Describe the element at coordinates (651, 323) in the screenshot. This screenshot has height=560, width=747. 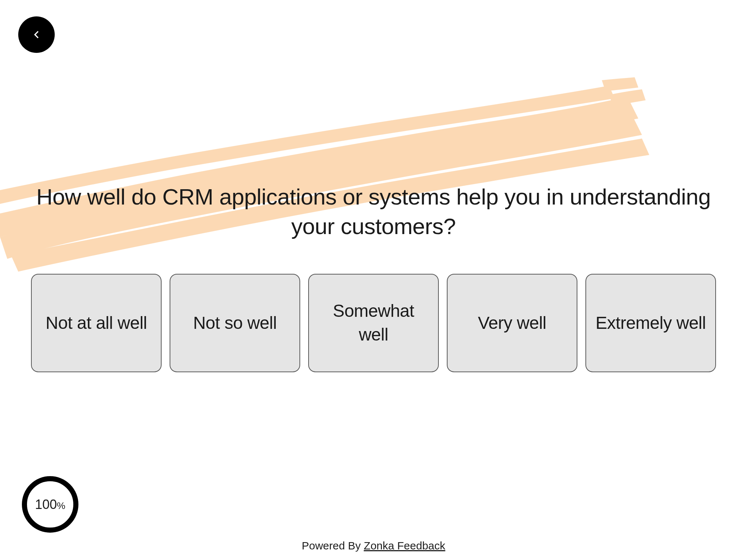
I see `option-label: Extremely well` at that location.